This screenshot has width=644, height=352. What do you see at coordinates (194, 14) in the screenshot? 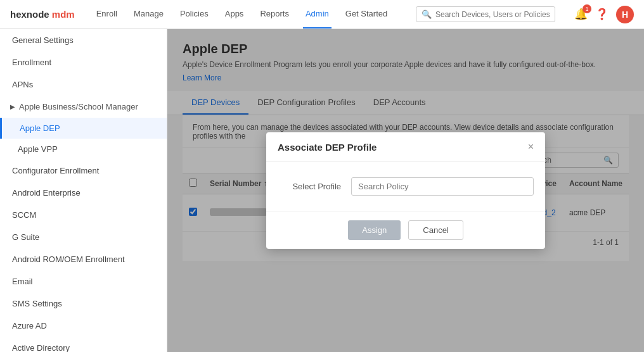
I see `nav-policies: Policies` at bounding box center [194, 14].